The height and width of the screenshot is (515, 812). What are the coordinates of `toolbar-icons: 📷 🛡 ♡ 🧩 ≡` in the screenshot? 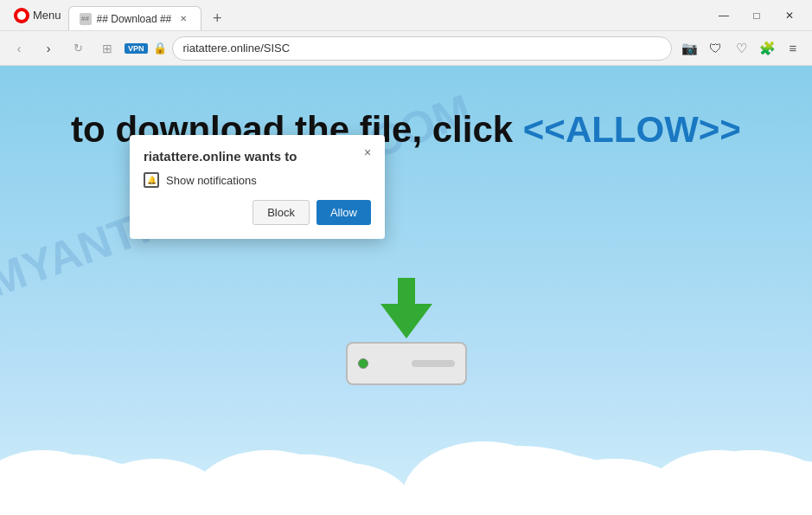 It's located at (741, 48).